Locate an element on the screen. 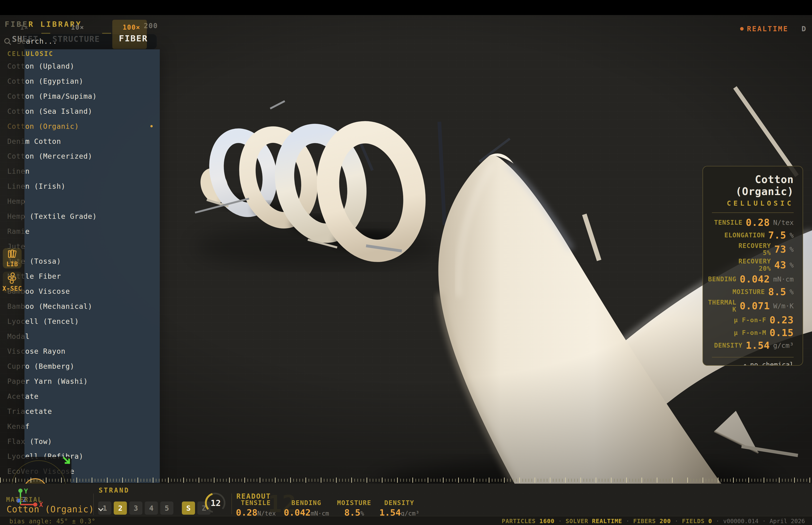  readout-stat: MOISTURE8.5% is located at coordinates (354, 509).